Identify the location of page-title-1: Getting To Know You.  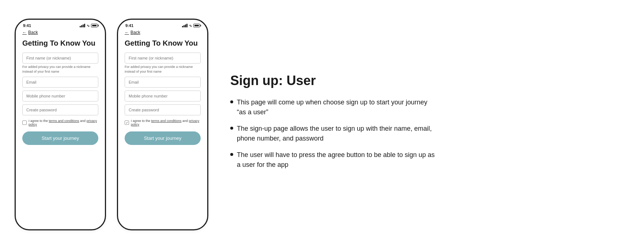
(60, 43).